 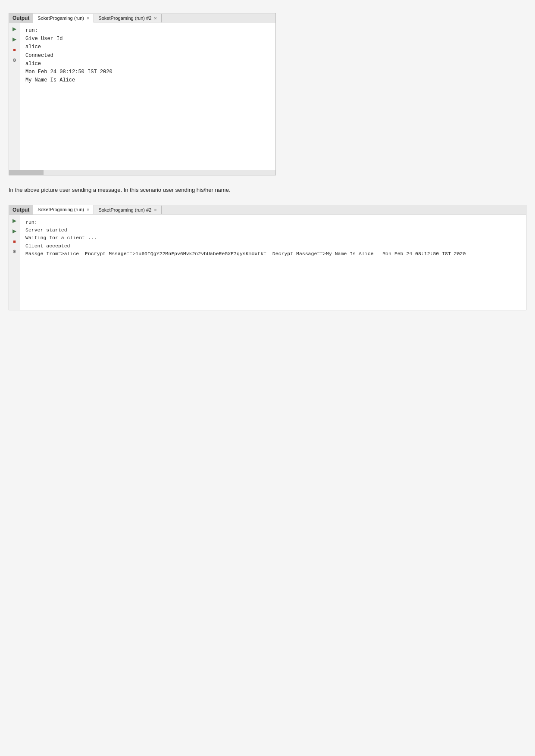 I want to click on tab-2-2: SoketProgaming (run) #2 ×, so click(x=128, y=210).